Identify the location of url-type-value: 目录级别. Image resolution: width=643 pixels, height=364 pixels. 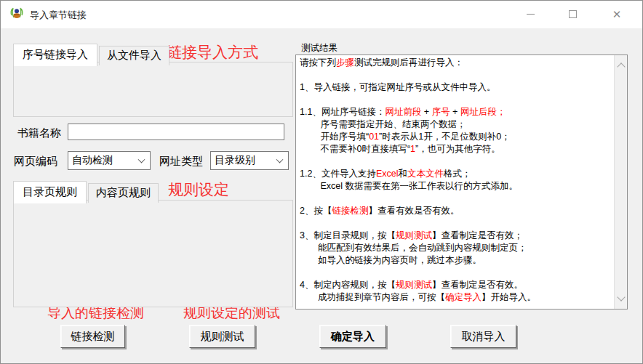
(235, 161).